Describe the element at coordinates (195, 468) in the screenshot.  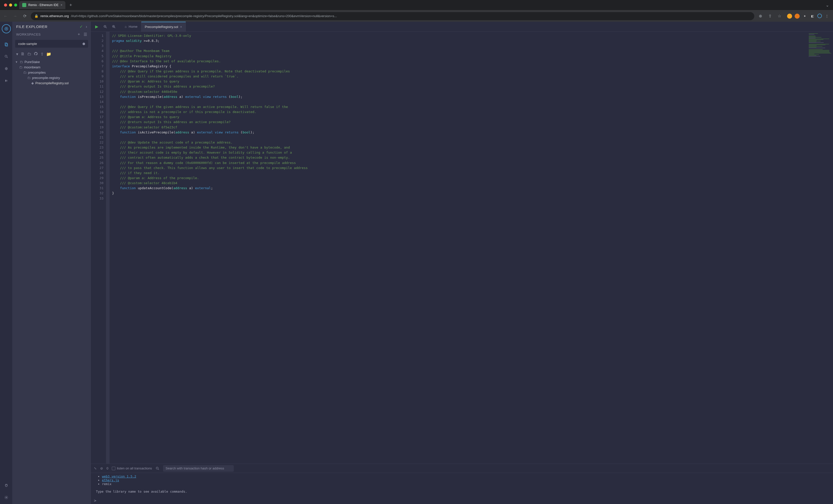
I see `terminal-search-placeholder: Search with transaction hash or address` at that location.